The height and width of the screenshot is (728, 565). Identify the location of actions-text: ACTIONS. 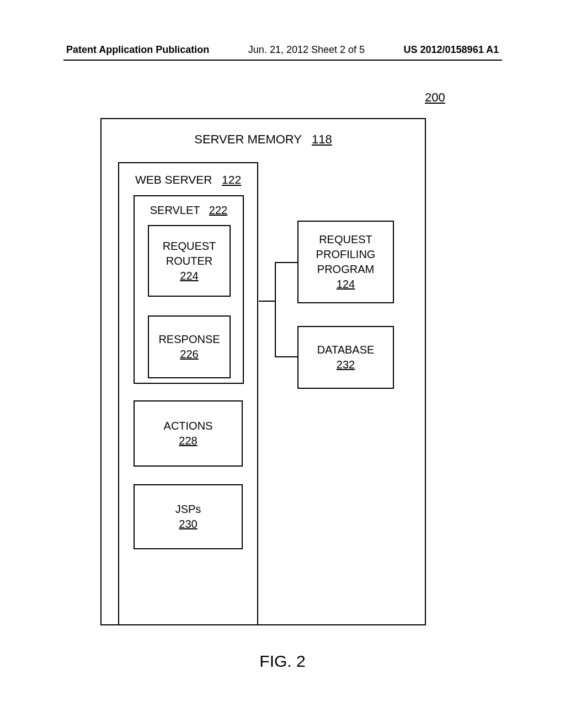
(189, 426).